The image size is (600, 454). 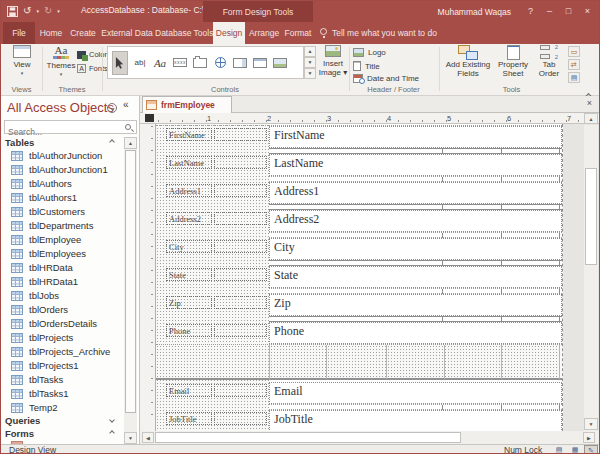 What do you see at coordinates (416, 137) in the screenshot?
I see `field-textbox: FirstName` at bounding box center [416, 137].